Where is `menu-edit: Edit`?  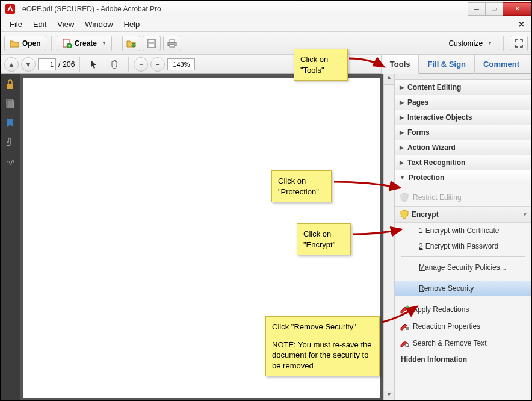
menu-edit: Edit is located at coordinates (40, 24).